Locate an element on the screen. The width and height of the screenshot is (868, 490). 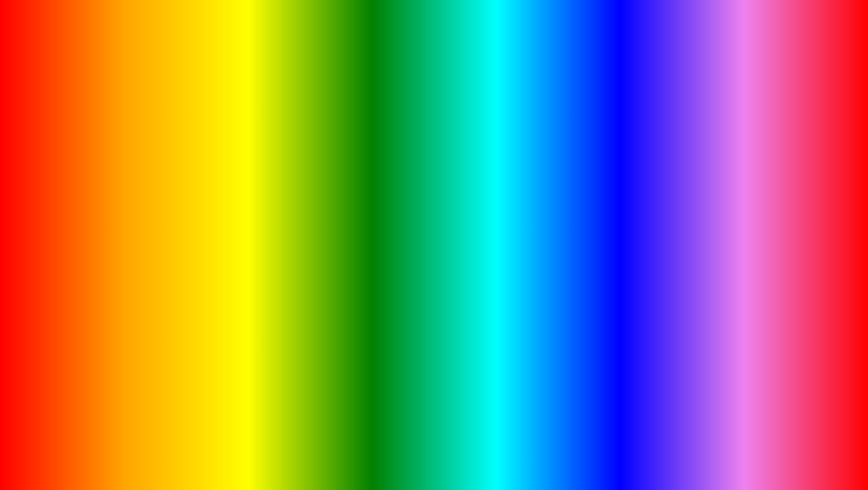
right-panel-body: 🔵 Auto Farm 🔵 Auto Farm Level Auto Secon… is located at coordinates (700, 190).